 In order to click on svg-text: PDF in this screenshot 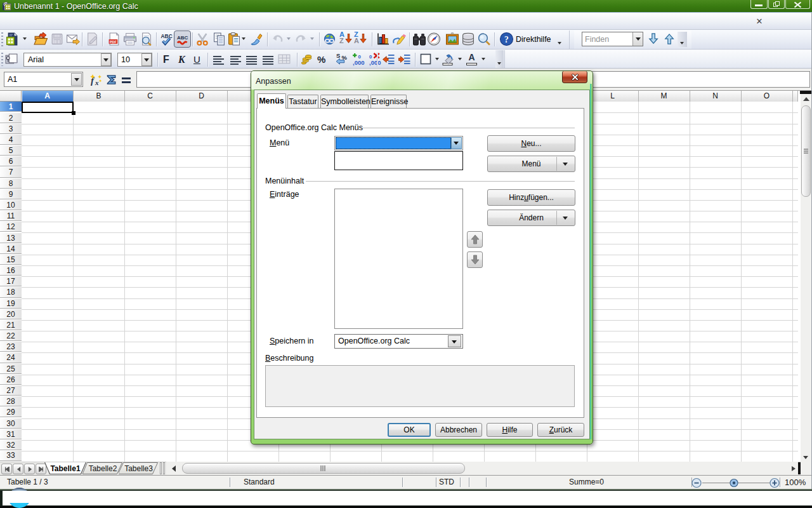, I will do `click(114, 42)`.